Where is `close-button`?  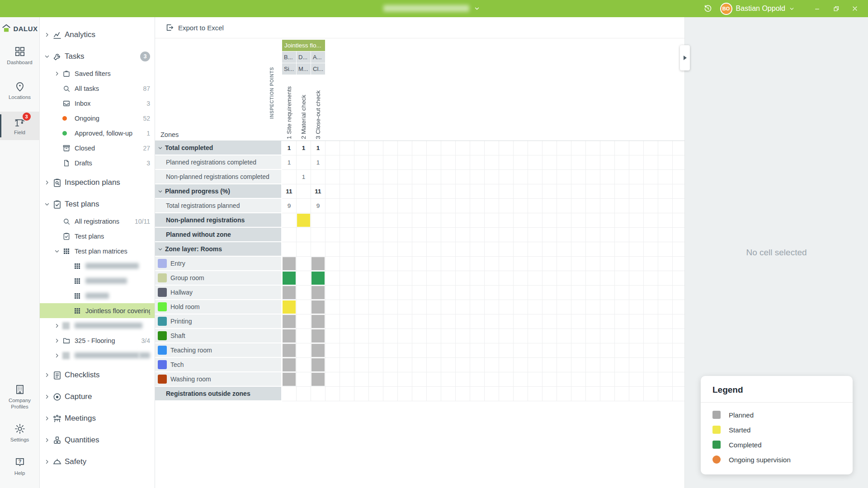
close-button is located at coordinates (855, 9).